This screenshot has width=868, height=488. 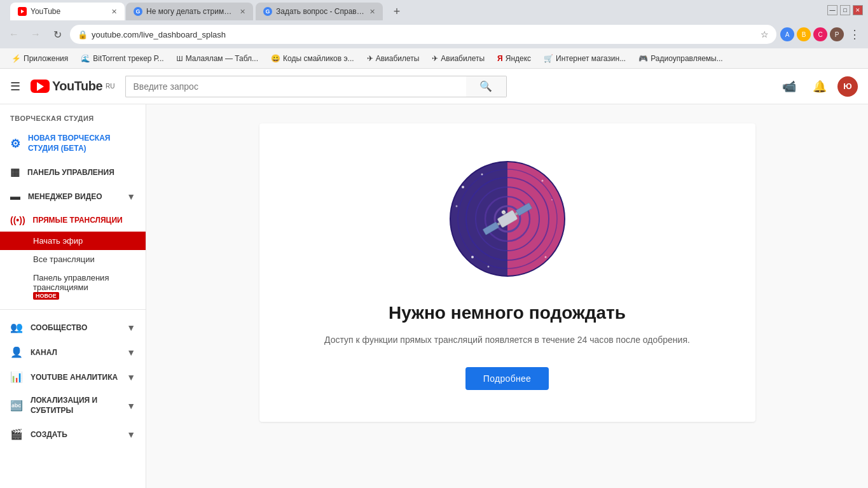 What do you see at coordinates (189, 11) in the screenshot?
I see `tab-google-1: G Не могу делать стримы прошл... ✕` at bounding box center [189, 11].